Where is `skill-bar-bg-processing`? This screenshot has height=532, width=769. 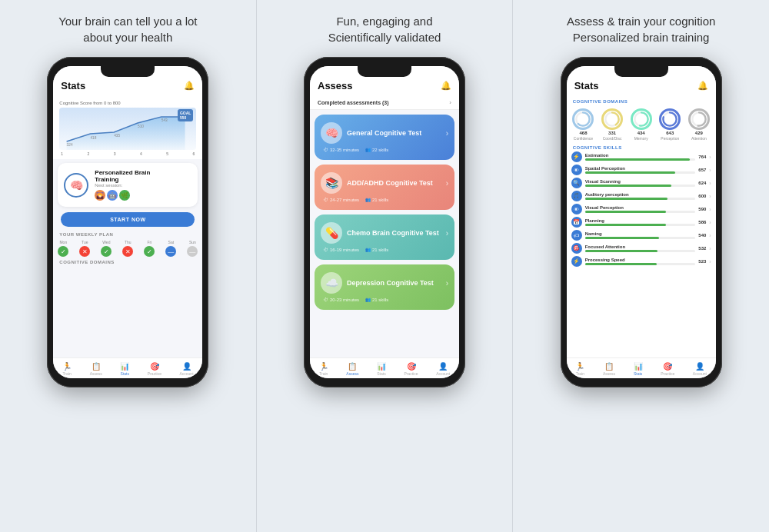 skill-bar-bg-processing is located at coordinates (641, 264).